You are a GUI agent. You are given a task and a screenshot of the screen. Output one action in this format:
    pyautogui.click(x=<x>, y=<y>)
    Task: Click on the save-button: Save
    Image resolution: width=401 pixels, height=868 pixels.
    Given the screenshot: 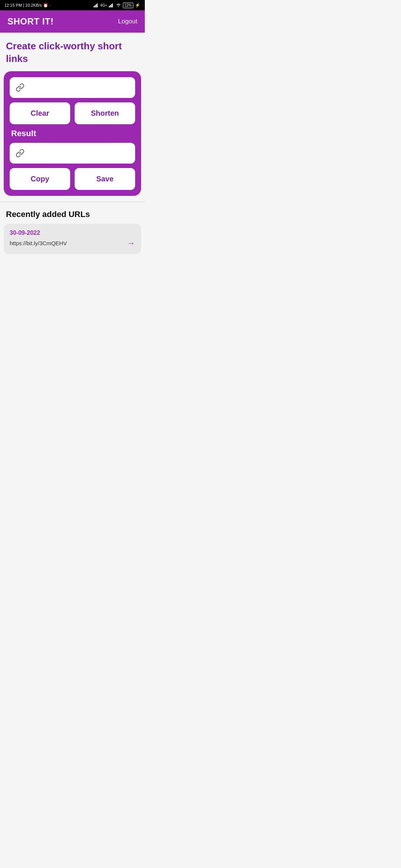 What is the action you would take?
    pyautogui.click(x=105, y=179)
    